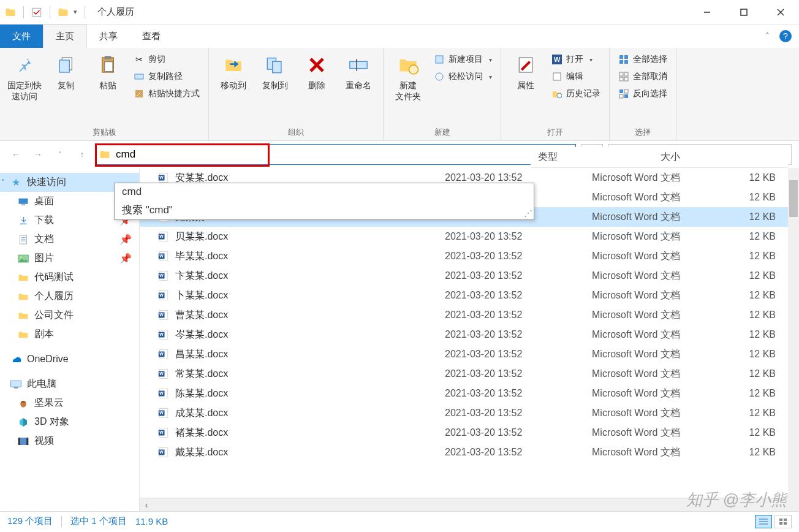 This screenshot has height=532, width=799. Describe the element at coordinates (469, 335) in the screenshot. I see `file-row: W岑某某.docx2021-03-20 13:52Microsoft Word …` at that location.